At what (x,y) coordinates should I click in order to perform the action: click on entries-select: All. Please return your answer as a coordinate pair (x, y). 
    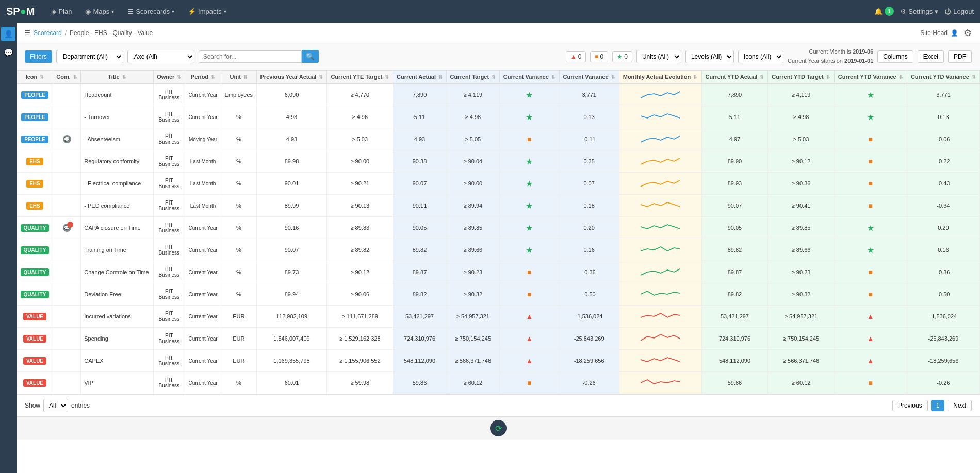
    Looking at the image, I should click on (56, 406).